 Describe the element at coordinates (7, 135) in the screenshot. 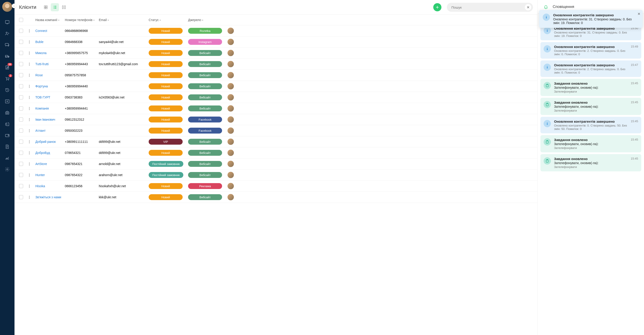

I see `nav-wallet` at that location.